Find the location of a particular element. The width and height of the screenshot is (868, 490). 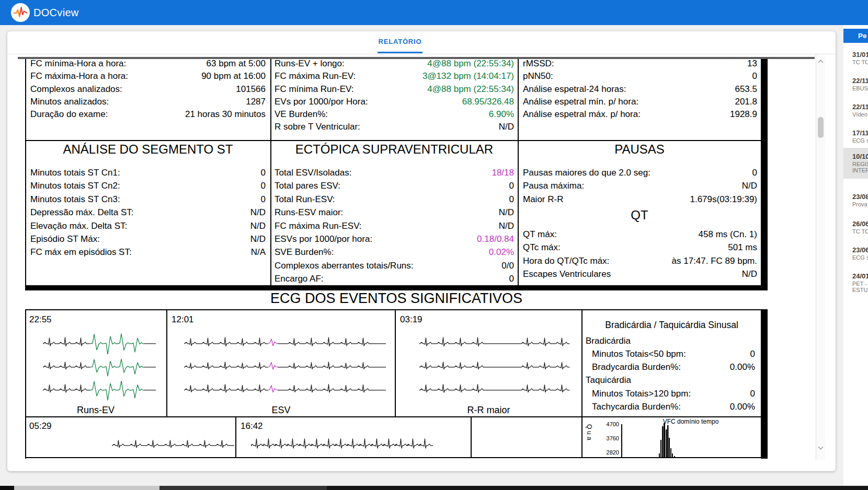

sidebar-item-exam: 23/06ECG s is located at coordinates (855, 253).